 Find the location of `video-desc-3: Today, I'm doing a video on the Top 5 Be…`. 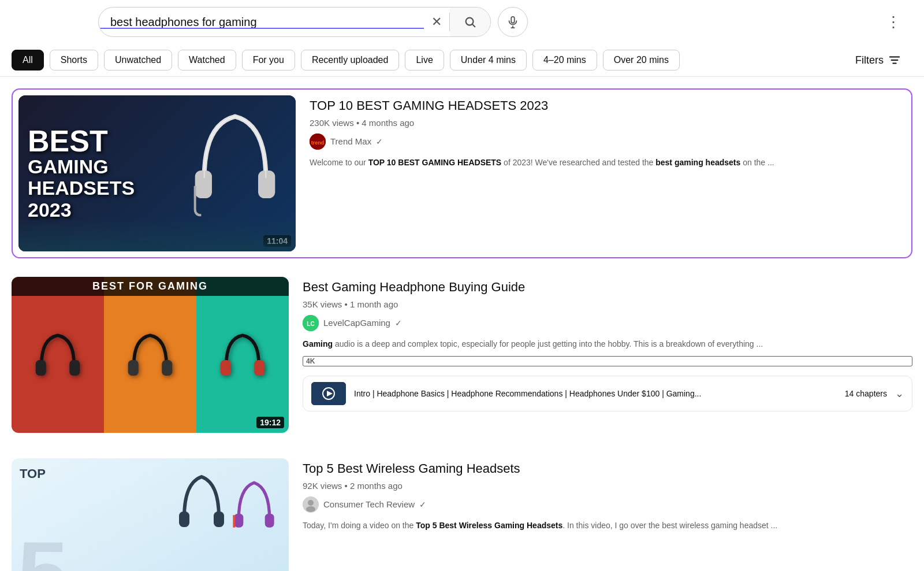

video-desc-3: Today, I'm doing a video on the Top 5 Be… is located at coordinates (608, 526).